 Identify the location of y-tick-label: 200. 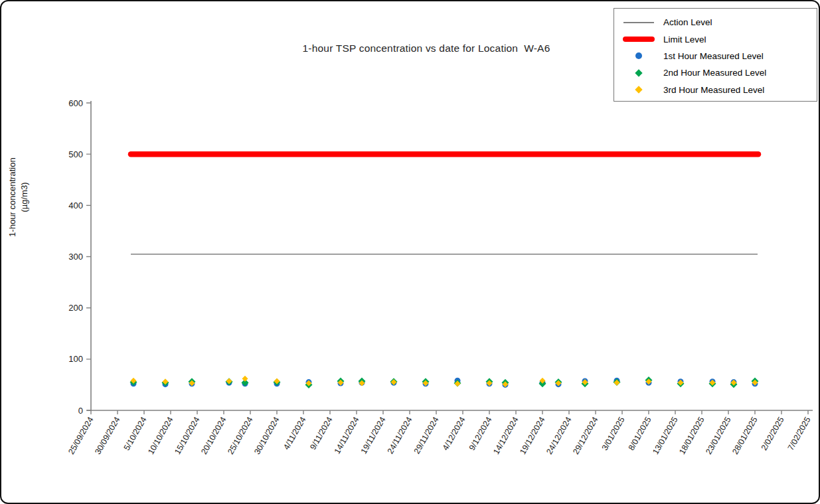
(76, 308).